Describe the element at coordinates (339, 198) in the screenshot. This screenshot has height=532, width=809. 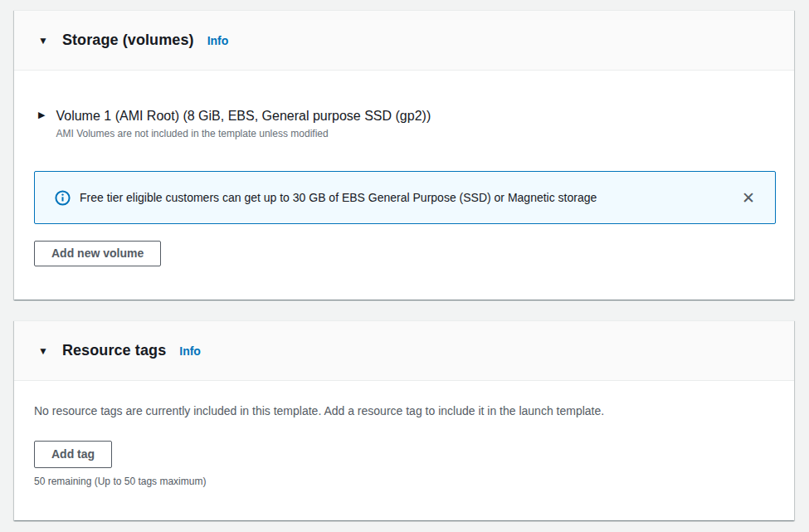
I see `alert-message: Free tier eligible customers can get up …` at that location.